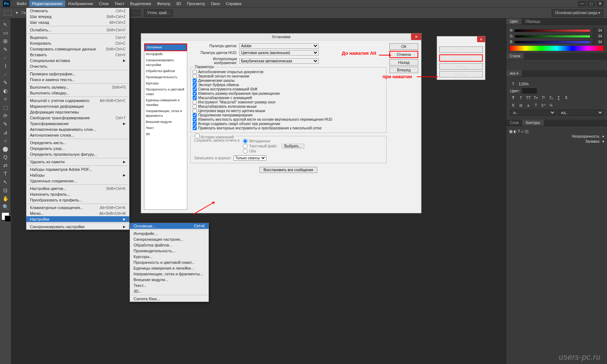 The height and width of the screenshot is (364, 607). I want to click on tool-6: ⟋, so click(5, 74).